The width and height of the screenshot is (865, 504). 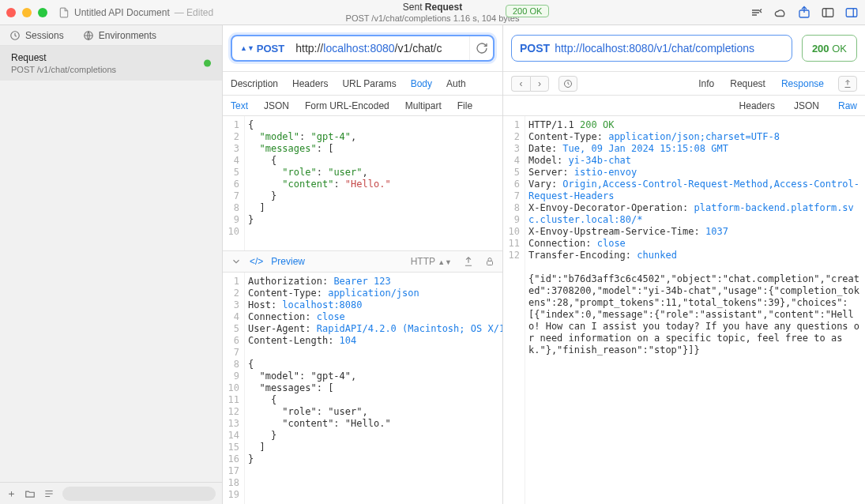 I want to click on folder-icon, so click(x=30, y=494).